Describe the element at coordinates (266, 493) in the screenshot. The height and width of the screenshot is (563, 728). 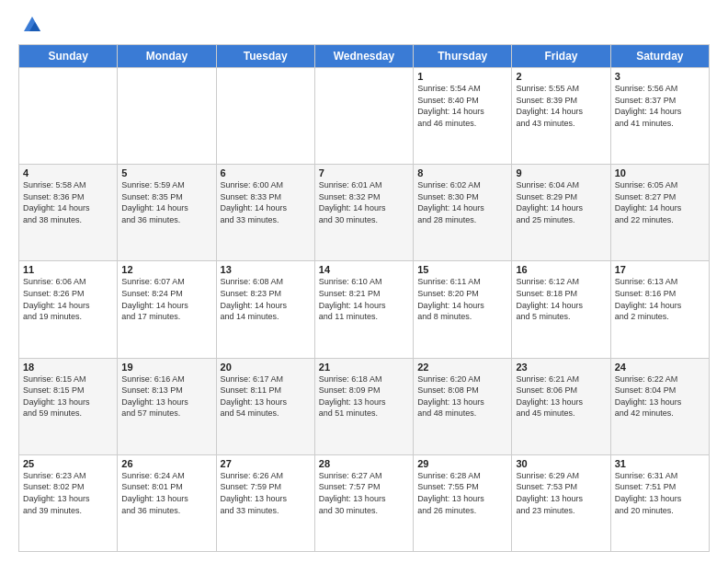
I see `day-info: Sunrise: 6:26 AM Sunset: 7:59 PM Dayligh…` at that location.